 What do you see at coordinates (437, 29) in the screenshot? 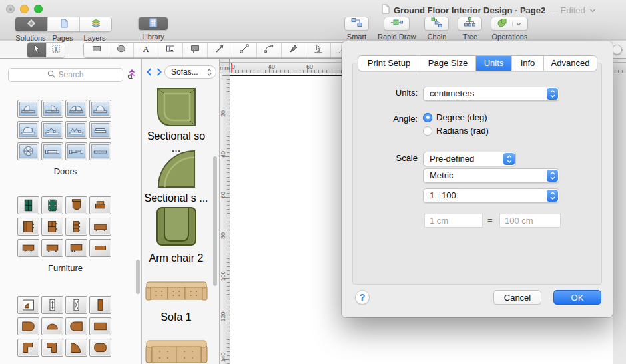
I see `chain-button-group: Chain` at bounding box center [437, 29].